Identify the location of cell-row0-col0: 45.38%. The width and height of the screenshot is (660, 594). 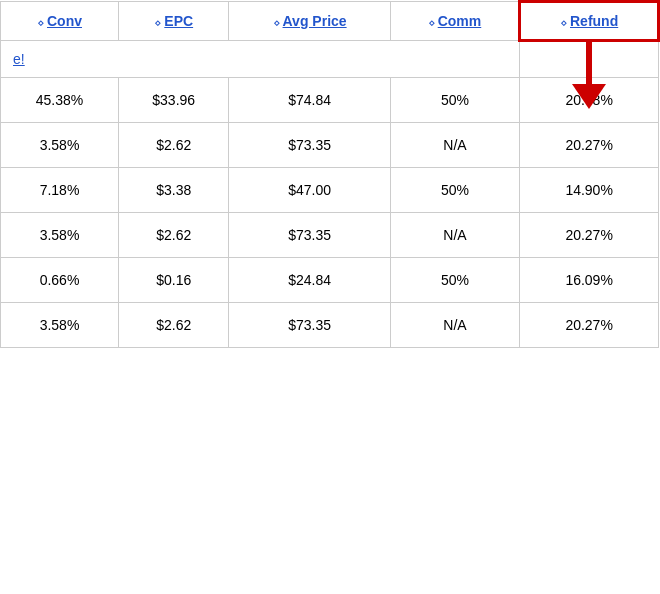
(60, 100).